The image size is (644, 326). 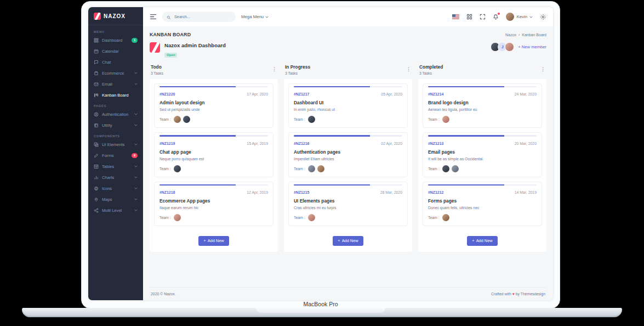 What do you see at coordinates (167, 144) in the screenshot?
I see `card-id: #NZ1219` at bounding box center [167, 144].